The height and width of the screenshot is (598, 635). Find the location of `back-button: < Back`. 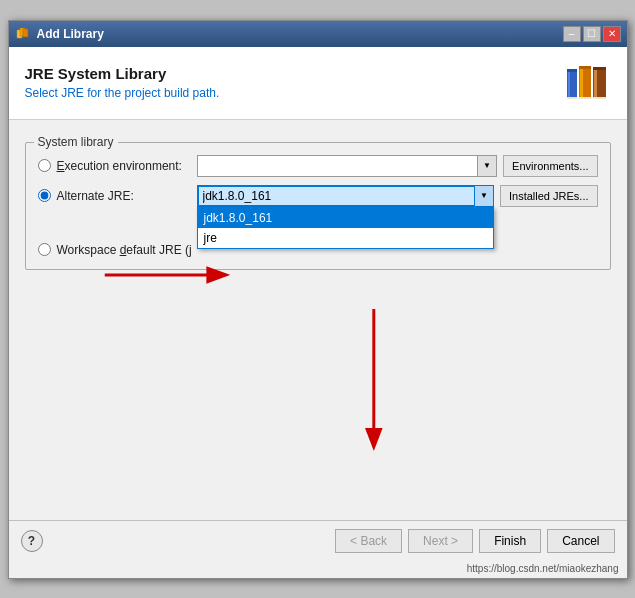

back-button: < Back is located at coordinates (368, 541).